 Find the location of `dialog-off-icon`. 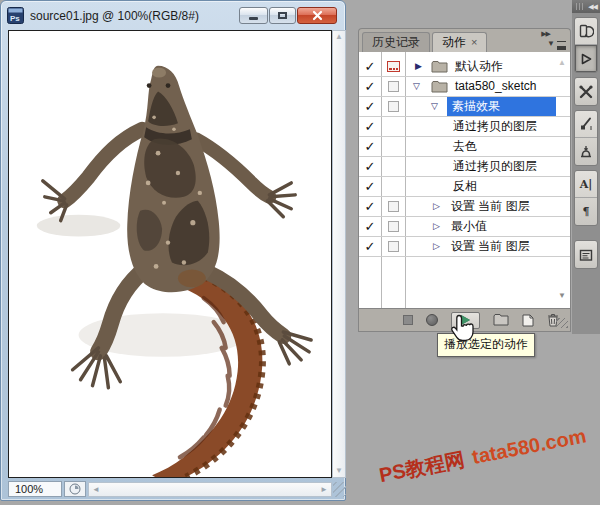

dialog-off-icon is located at coordinates (394, 226).